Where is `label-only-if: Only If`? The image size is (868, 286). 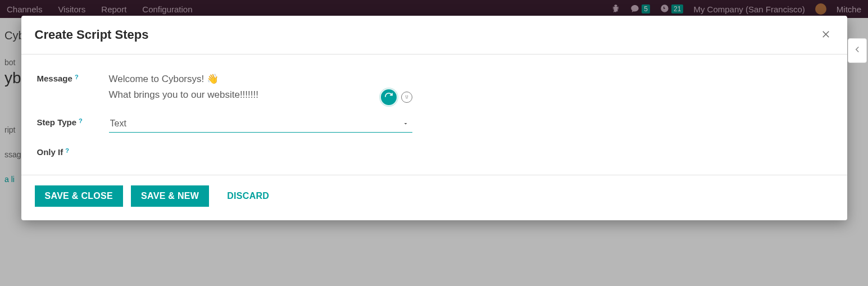 label-only-if: Only If is located at coordinates (51, 152).